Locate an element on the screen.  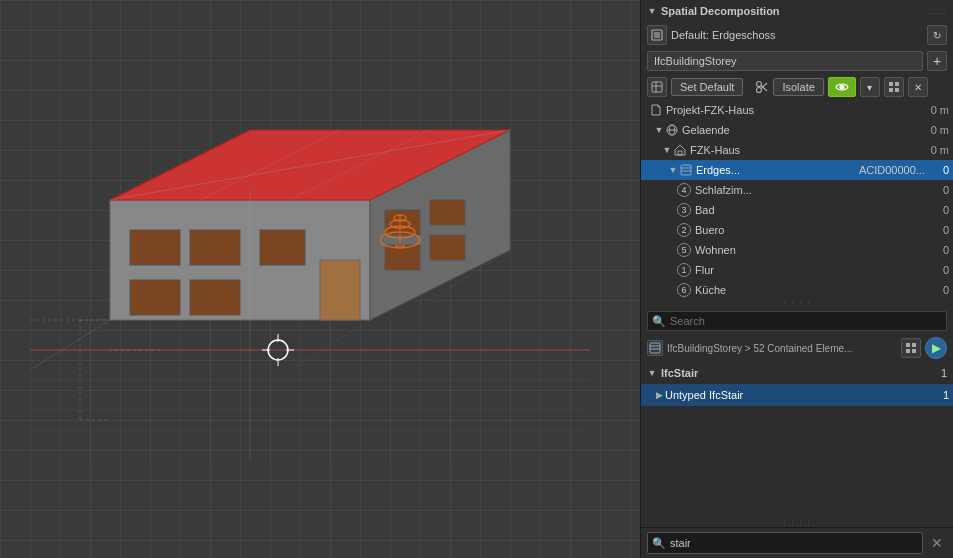
ifc-type-dropdown: IfcBuildingStorey is located at coordinates (785, 61).